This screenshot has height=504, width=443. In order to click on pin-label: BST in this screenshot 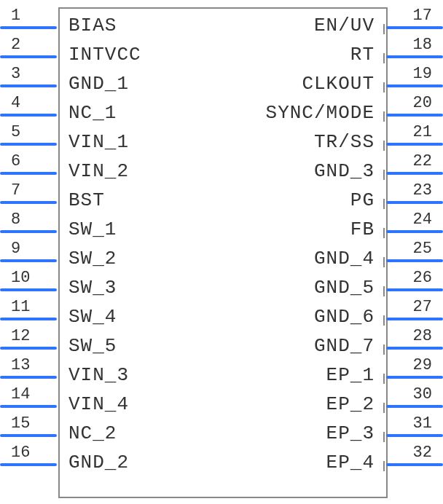, I will do `click(87, 200)`.